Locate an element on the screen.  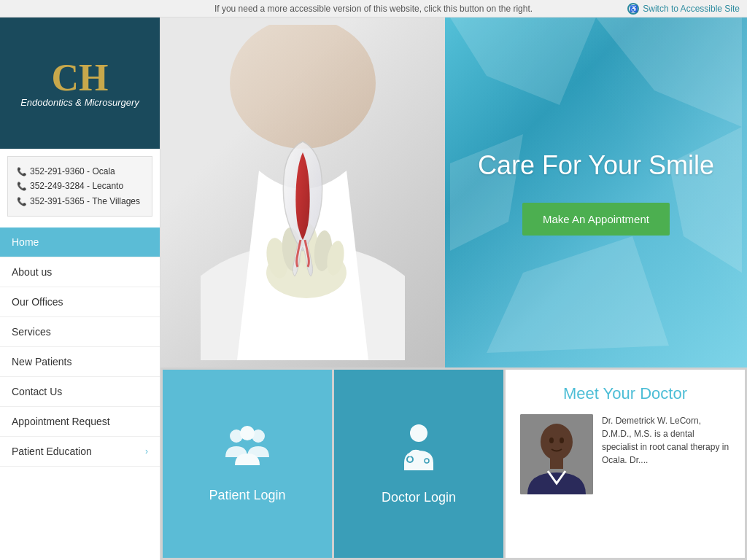
phone-icon-3: 📞 is located at coordinates (22, 201).